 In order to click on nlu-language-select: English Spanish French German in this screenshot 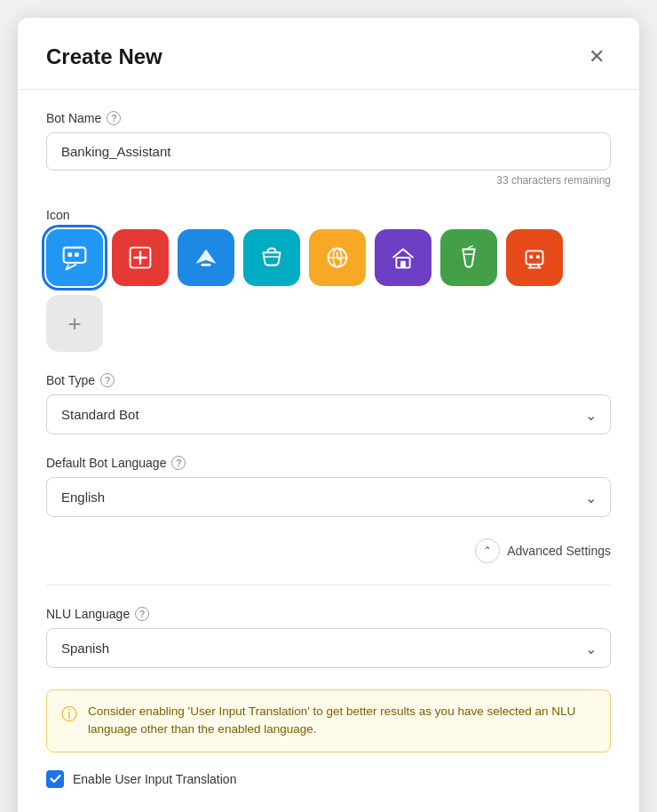, I will do `click(328, 649)`.